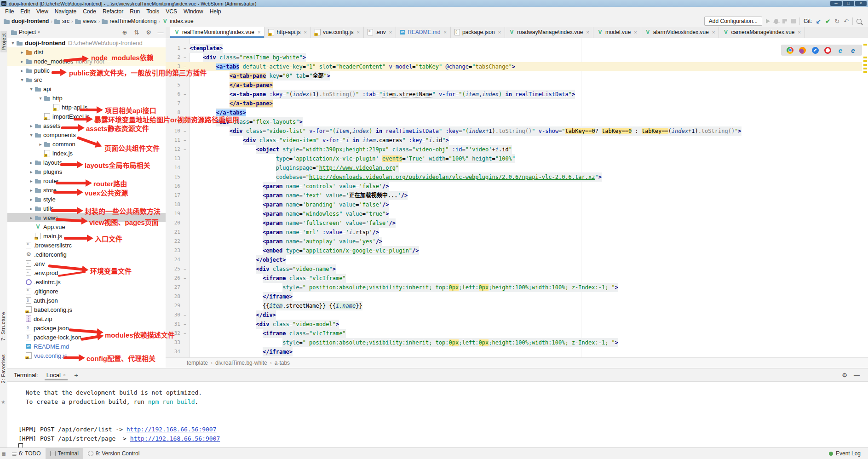  Describe the element at coordinates (86, 21) in the screenshot. I see `breadcrumb-item: views` at that location.